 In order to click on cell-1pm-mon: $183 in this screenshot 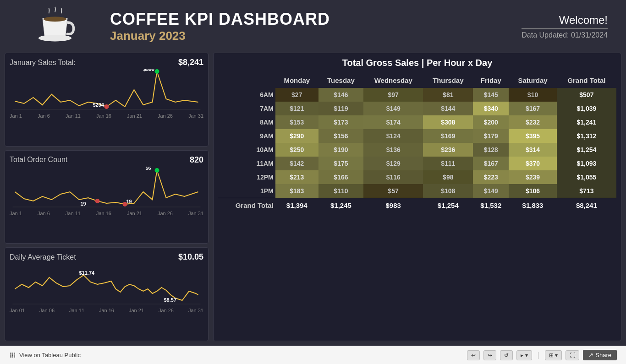, I will do `click(297, 191)`.